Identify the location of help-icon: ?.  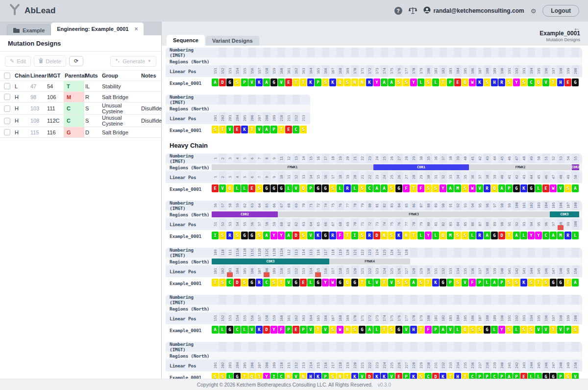
(398, 11).